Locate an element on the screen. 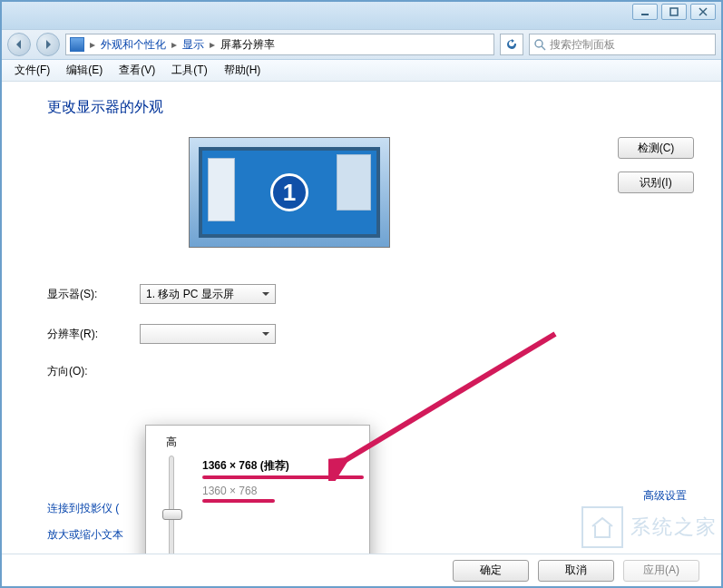 Image resolution: width=723 pixels, height=588 pixels. resolution-option: 1360 × 768 is located at coordinates (283, 494).